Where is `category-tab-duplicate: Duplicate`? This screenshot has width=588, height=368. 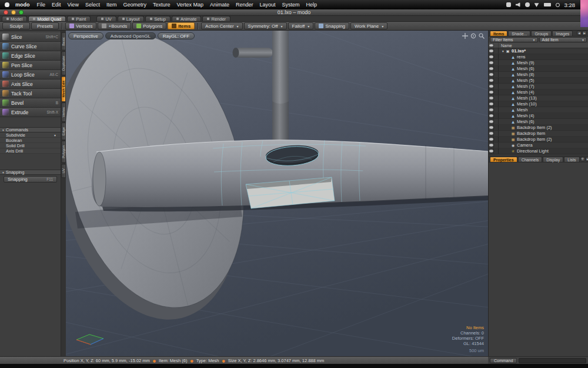
category-tab-duplicate: Duplicate is located at coordinates (64, 64).